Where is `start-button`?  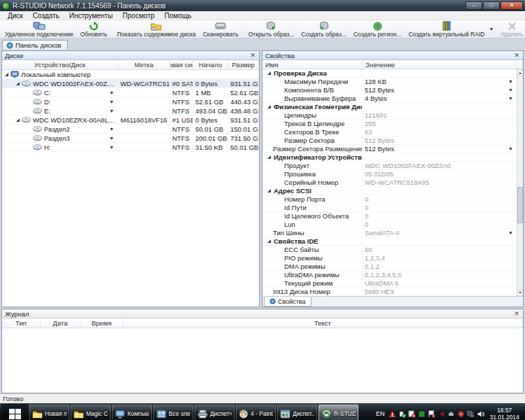 start-button is located at coordinates (15, 412).